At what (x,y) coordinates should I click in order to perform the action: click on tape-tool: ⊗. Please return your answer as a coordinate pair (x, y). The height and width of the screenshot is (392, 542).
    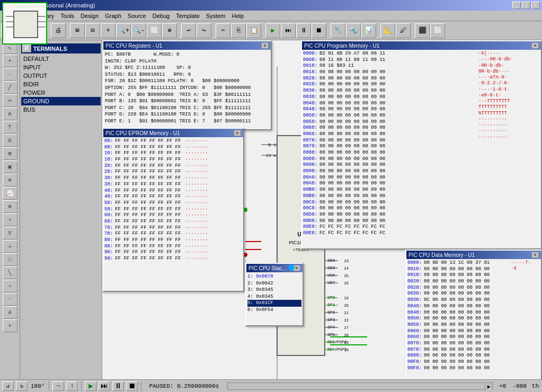
    Looking at the image, I should click on (10, 207).